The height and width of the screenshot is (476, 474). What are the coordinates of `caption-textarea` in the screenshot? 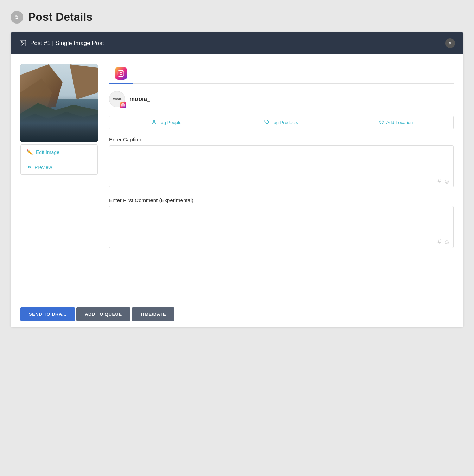 It's located at (281, 166).